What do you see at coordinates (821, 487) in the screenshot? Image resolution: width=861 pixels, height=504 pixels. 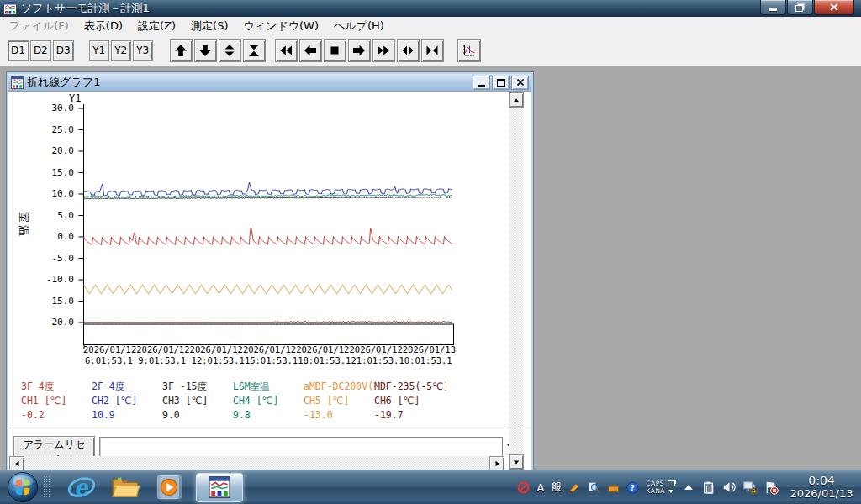 I see `taskbar-clock: 0:04 2026/01/13` at bounding box center [821, 487].